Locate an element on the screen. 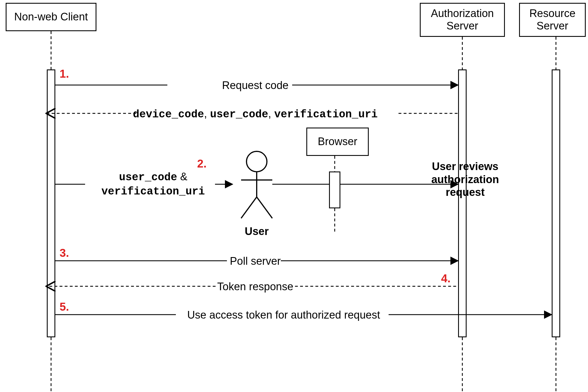 This screenshot has width=588, height=392. step-1: 1. is located at coordinates (64, 74).